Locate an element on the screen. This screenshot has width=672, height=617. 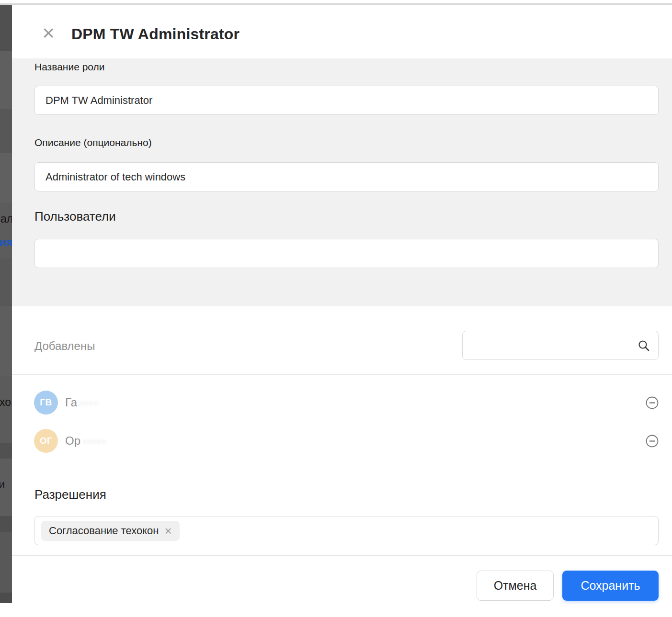
role-name-label: Название роли is located at coordinates (70, 67).